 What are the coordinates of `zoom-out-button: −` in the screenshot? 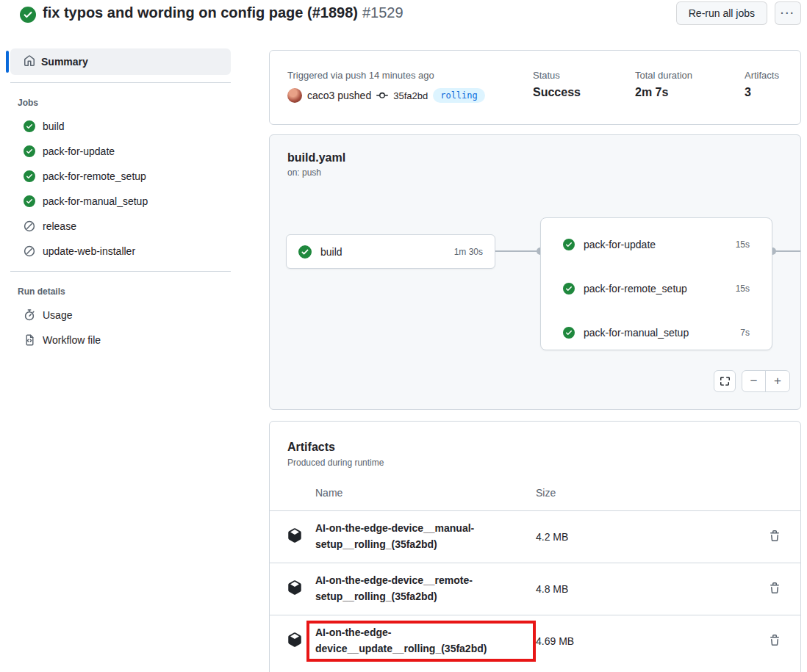 It's located at (754, 381).